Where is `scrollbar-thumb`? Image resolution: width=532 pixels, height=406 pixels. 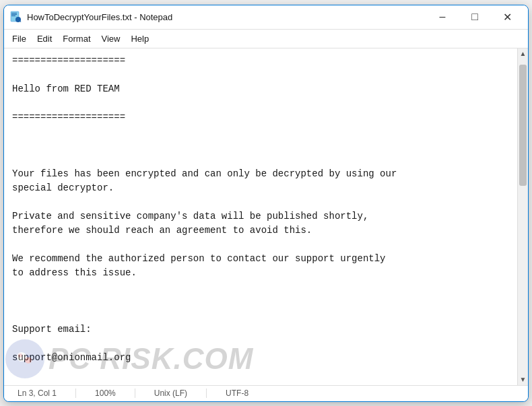 scrollbar-thumb is located at coordinates (523, 125).